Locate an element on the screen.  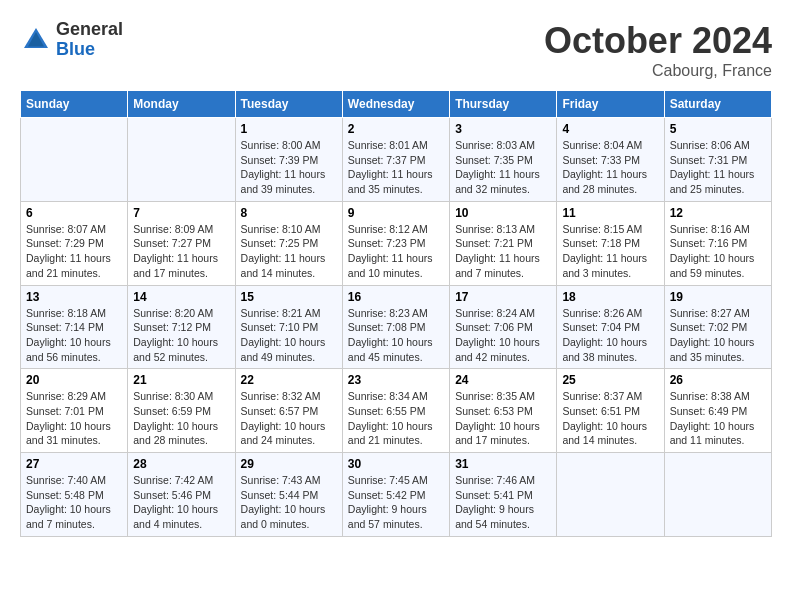
calendar-row: 27Sunrise: 7:40 AM Sunset: 5:48 PM Dayli… is located at coordinates (396, 495).